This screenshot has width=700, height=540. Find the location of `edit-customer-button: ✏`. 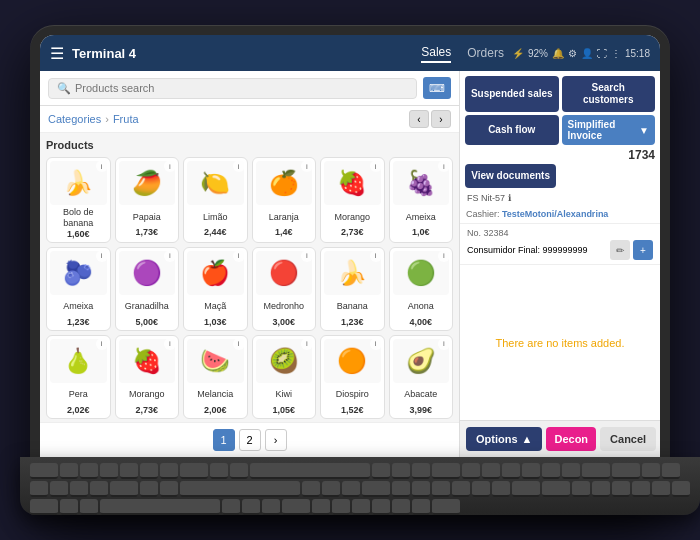

edit-customer-button: ✏ is located at coordinates (620, 250).